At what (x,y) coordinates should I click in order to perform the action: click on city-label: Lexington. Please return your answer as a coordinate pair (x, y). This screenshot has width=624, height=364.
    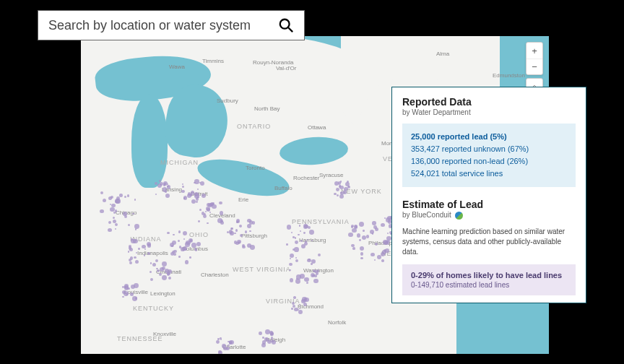
    Looking at the image, I should click on (163, 293).